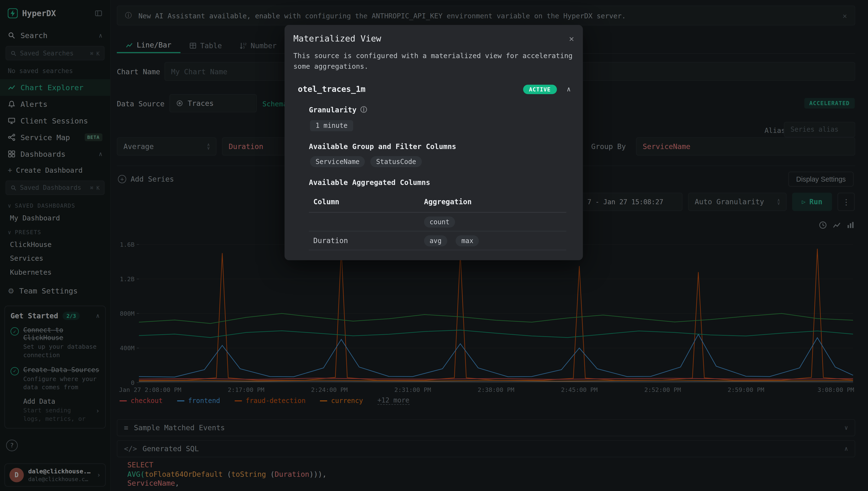 This screenshot has width=868, height=491. Describe the element at coordinates (433, 89) in the screenshot. I see `materialized-view-row: otel_traces_1m ACTIVE ∧` at that location.